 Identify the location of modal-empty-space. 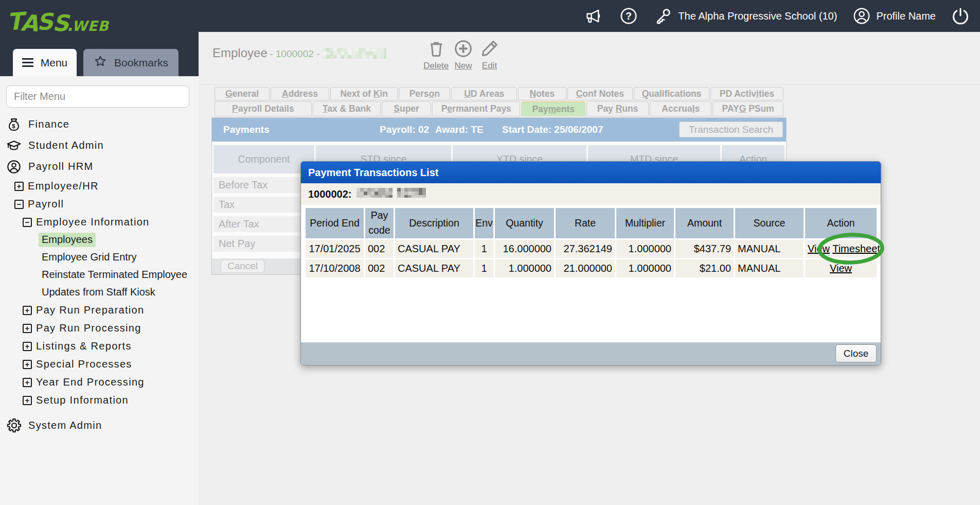
(591, 311).